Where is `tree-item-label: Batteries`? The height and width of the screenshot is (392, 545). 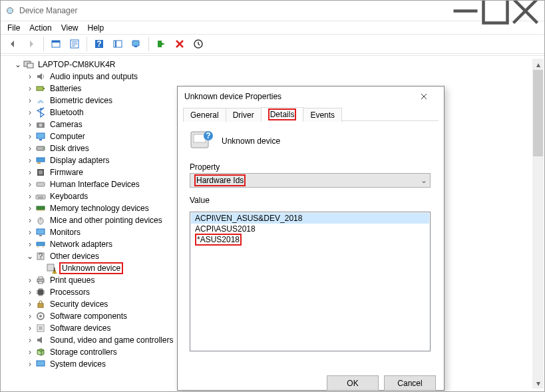
tree-item-label: Batteries is located at coordinates (65, 89).